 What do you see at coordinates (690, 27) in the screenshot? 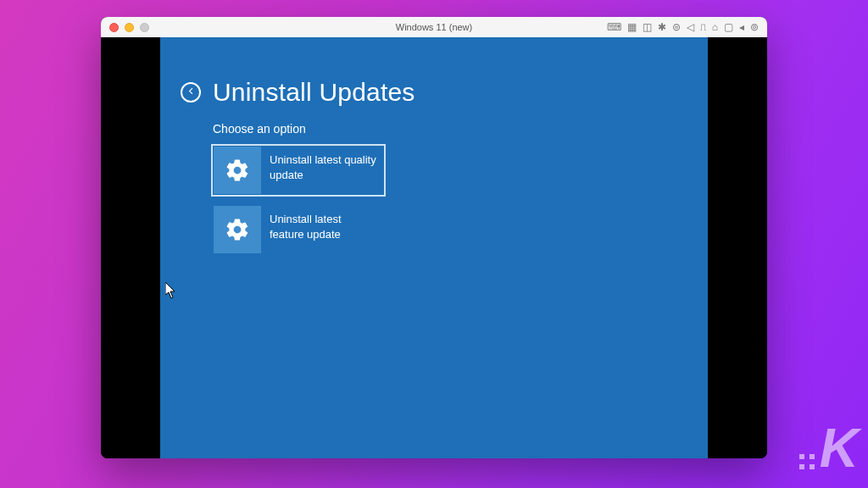
I see `sound-icon: ◁` at bounding box center [690, 27].